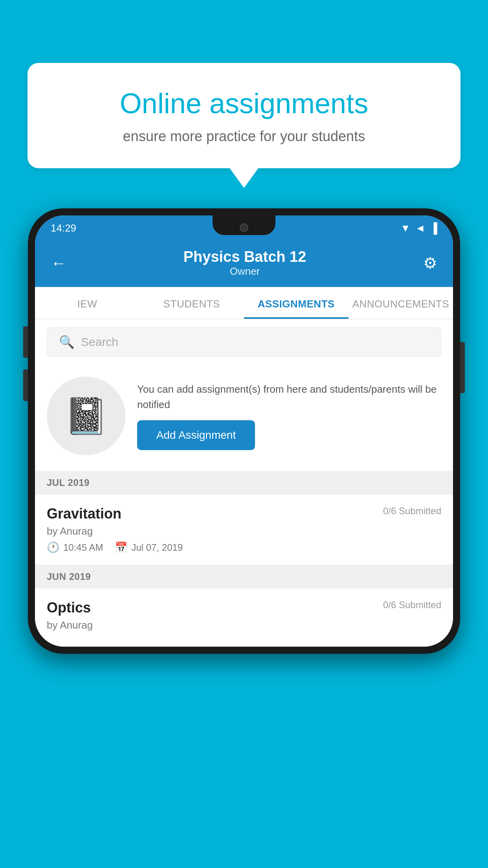 This screenshot has height=868, width=488. I want to click on power-button, so click(462, 368).